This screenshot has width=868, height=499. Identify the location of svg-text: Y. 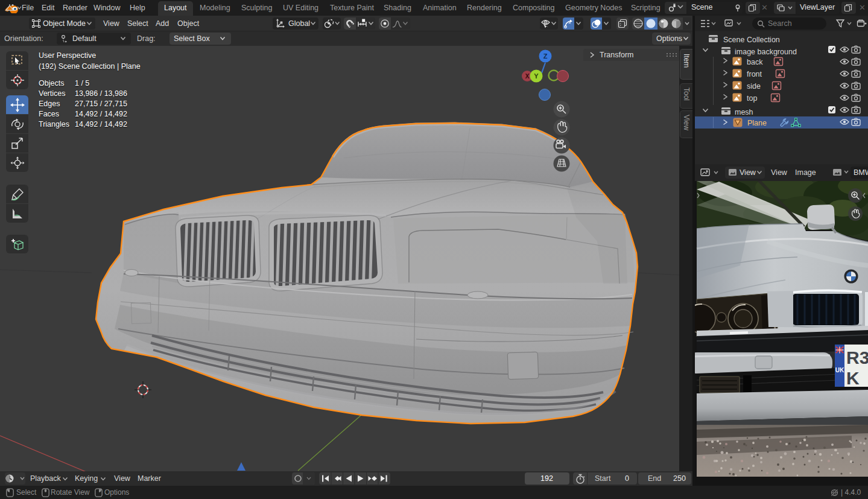
(536, 76).